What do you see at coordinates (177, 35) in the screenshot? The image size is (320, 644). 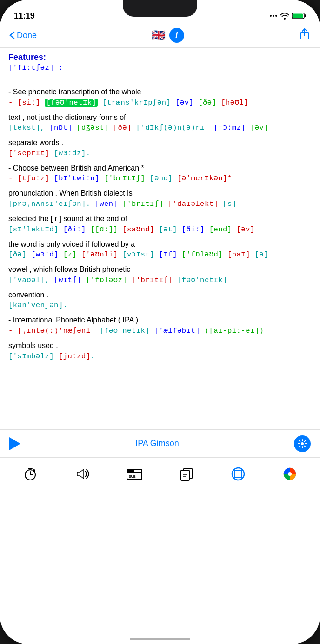 I see `info-button: i` at bounding box center [177, 35].